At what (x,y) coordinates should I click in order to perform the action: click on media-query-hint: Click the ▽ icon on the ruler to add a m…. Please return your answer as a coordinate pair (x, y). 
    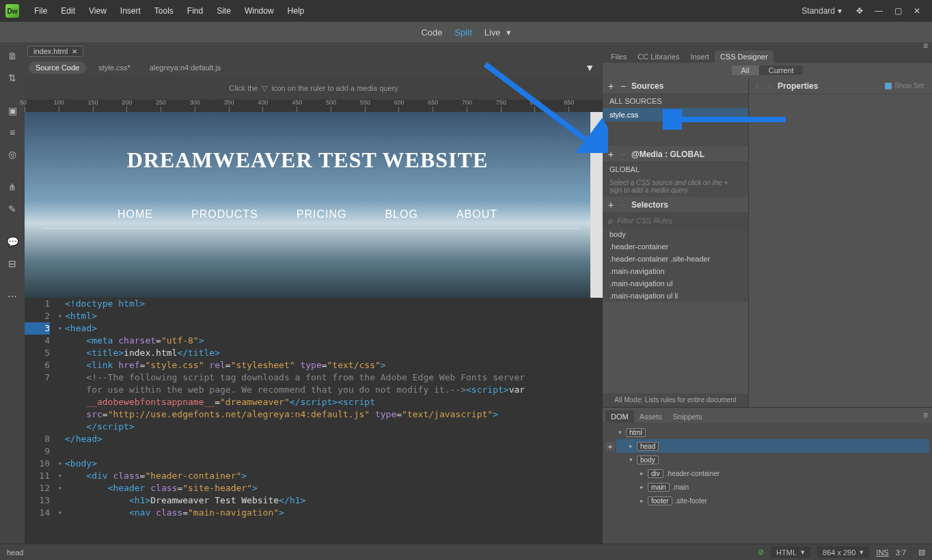
    Looking at the image, I should click on (314, 88).